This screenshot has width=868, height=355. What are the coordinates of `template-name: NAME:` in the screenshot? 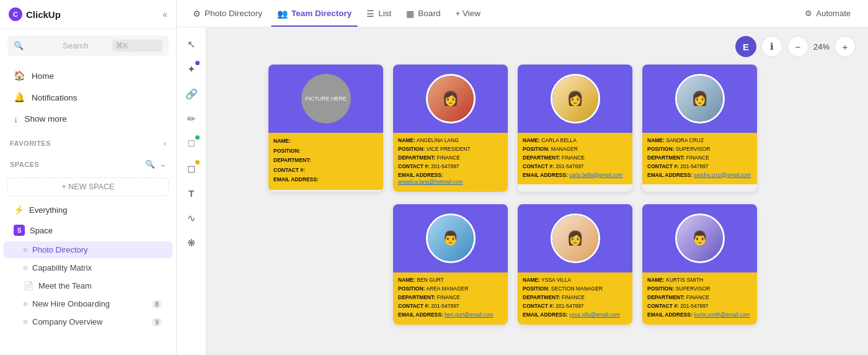 It's located at (326, 142).